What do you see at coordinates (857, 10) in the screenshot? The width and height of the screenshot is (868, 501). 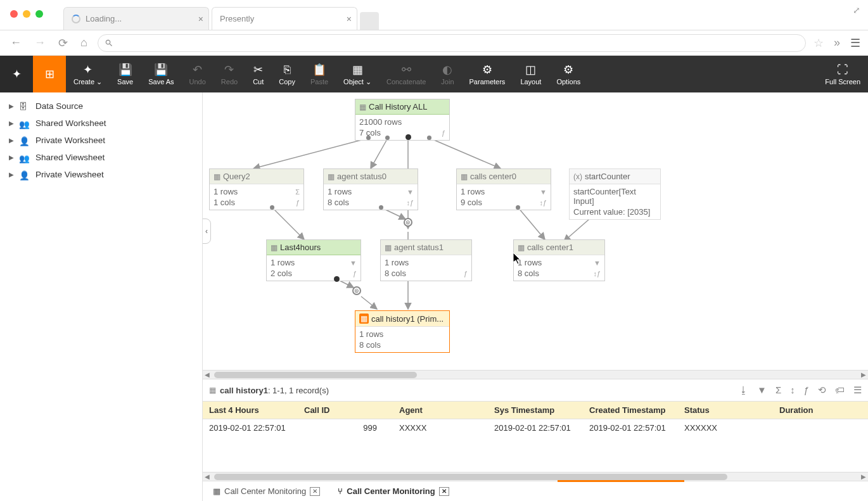 I see `expand-icon: ⤢` at bounding box center [857, 10].